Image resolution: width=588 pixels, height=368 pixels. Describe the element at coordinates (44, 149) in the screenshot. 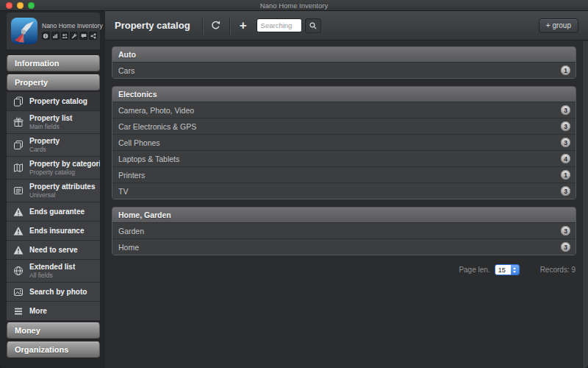

I see `sidebar-item-sublabel: Cards` at that location.